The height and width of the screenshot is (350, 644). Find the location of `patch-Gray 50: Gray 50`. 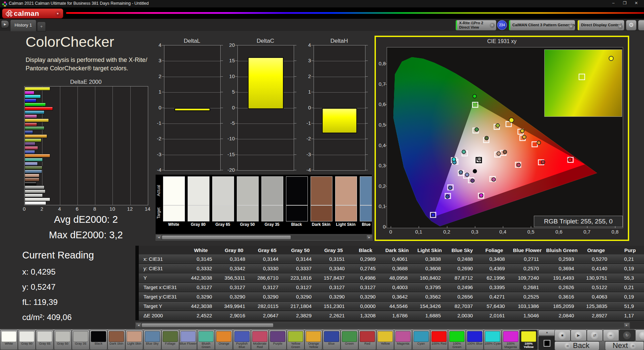

patch-Gray 50: Gray 50 is located at coordinates (63, 340).